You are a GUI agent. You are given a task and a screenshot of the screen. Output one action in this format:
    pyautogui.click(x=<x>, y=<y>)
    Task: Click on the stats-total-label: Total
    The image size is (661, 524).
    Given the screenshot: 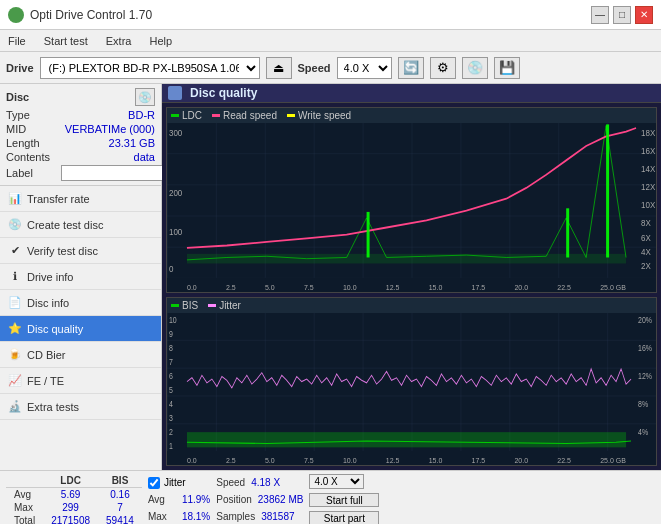 What is the action you would take?
    pyautogui.click(x=24, y=519)
    